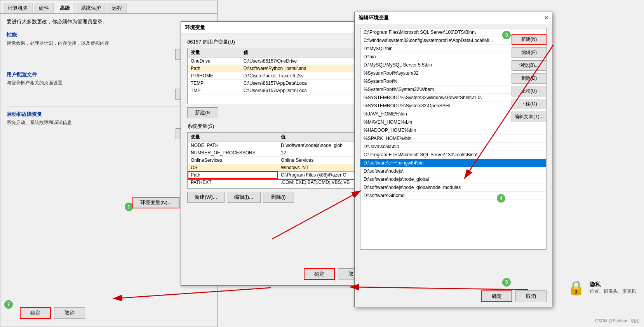  I want to click on sys-var-row: OSWindows_NT, so click(278, 168).